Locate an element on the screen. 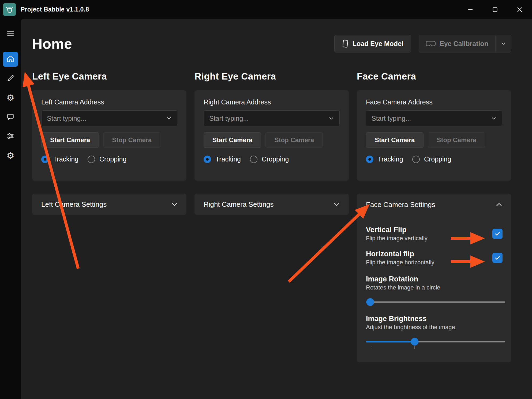 The height and width of the screenshot is (399, 532). right-camera-card: Right Camera Address Start Camera Stop C… is located at coordinates (272, 135).